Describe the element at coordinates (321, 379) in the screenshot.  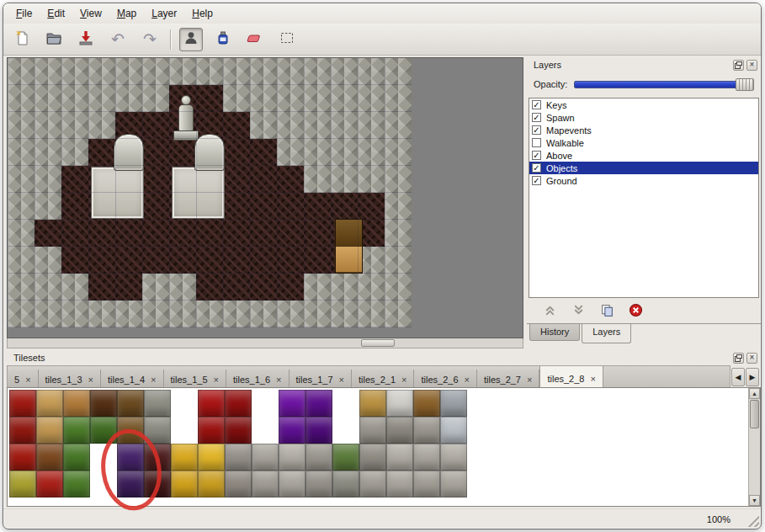
I see `tileset-tab-tiles_1_7: tiles_1_7×` at that location.